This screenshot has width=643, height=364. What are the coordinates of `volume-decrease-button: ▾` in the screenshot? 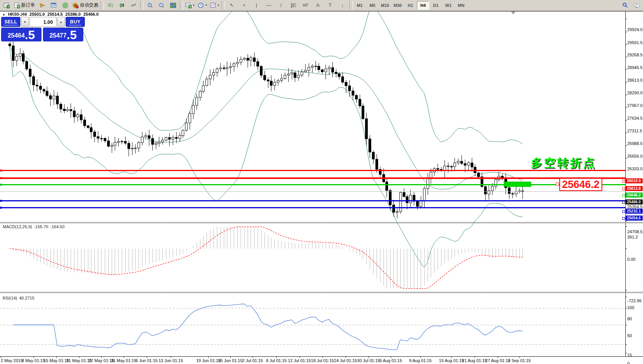 It's located at (25, 22).